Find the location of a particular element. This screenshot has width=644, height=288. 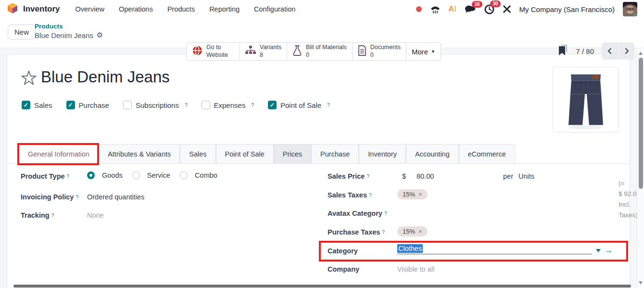

product-image is located at coordinates (586, 100).